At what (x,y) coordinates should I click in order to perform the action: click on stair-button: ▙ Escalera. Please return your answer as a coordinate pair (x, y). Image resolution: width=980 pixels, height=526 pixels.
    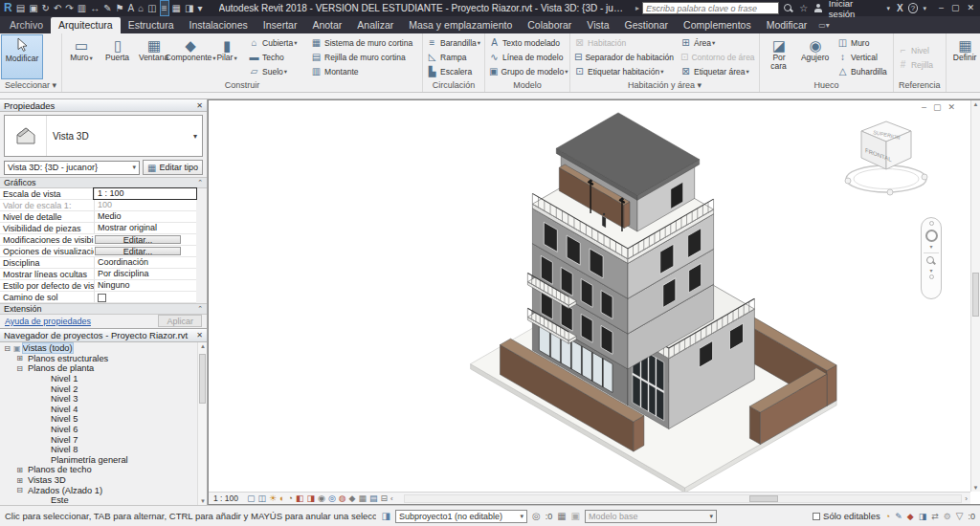
    Looking at the image, I should click on (454, 71).